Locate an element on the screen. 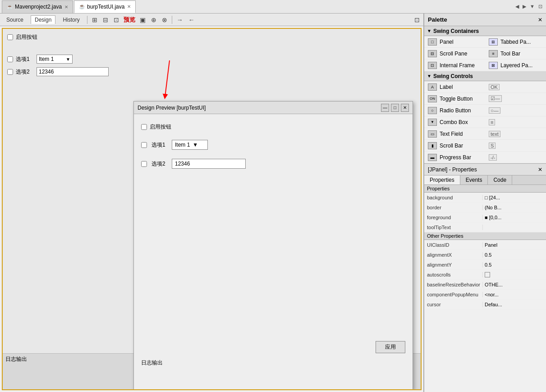 This screenshot has width=546, height=392. palette-header: Palette ✕ is located at coordinates (485, 20).